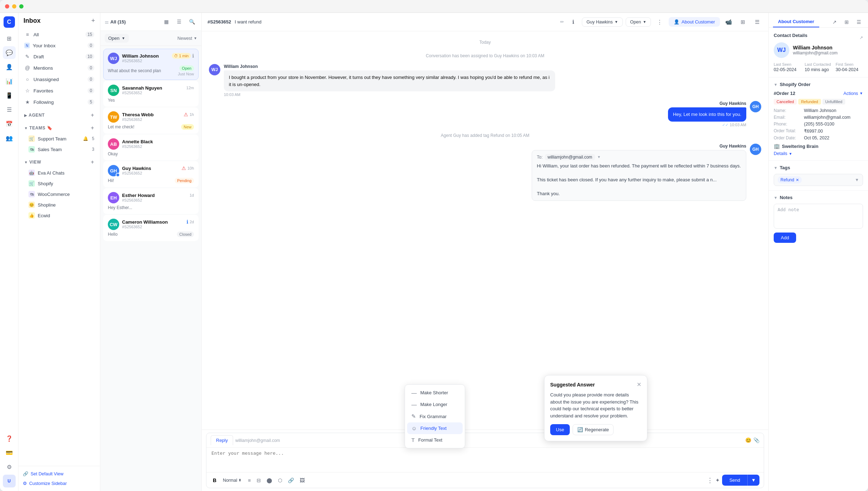  I want to click on sidebar-item-following: ★ Following 5, so click(59, 102).